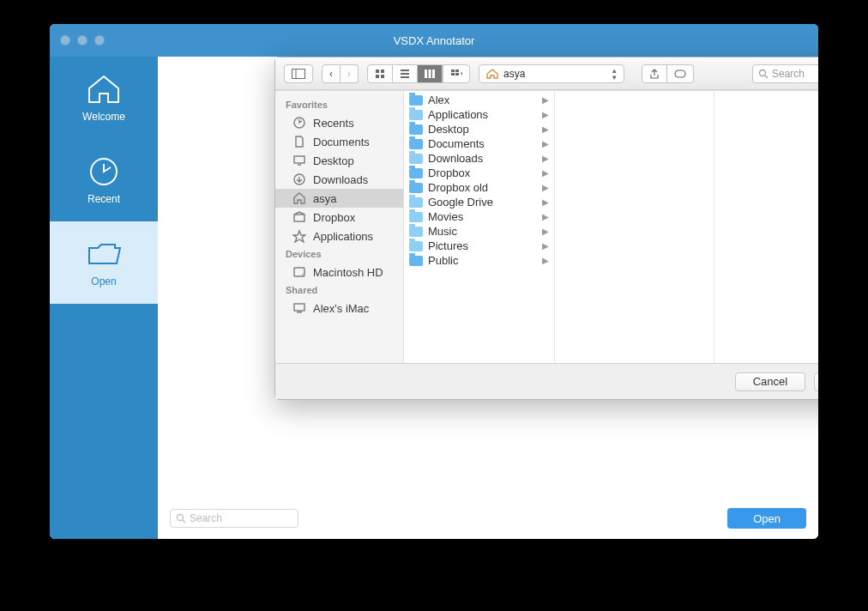 This screenshot has height=611, width=868. What do you see at coordinates (479, 158) in the screenshot?
I see `folder-item: Downloads▶` at bounding box center [479, 158].